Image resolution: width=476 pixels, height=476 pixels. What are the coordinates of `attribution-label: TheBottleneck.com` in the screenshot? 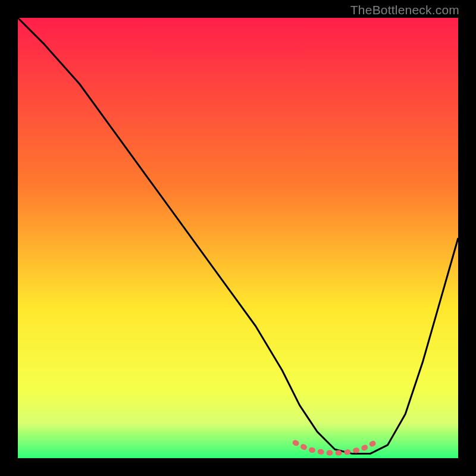 It's located at (405, 10).